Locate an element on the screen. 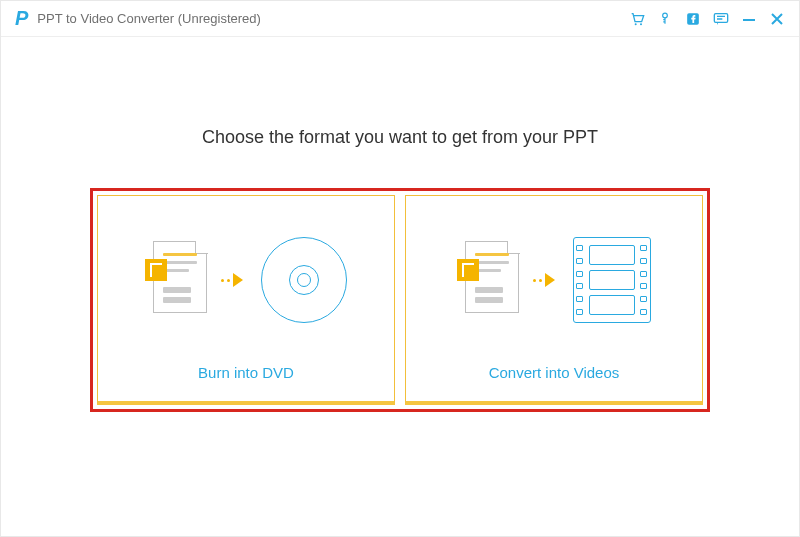 The width and height of the screenshot is (800, 537). dvd-disc-icon is located at coordinates (304, 280).